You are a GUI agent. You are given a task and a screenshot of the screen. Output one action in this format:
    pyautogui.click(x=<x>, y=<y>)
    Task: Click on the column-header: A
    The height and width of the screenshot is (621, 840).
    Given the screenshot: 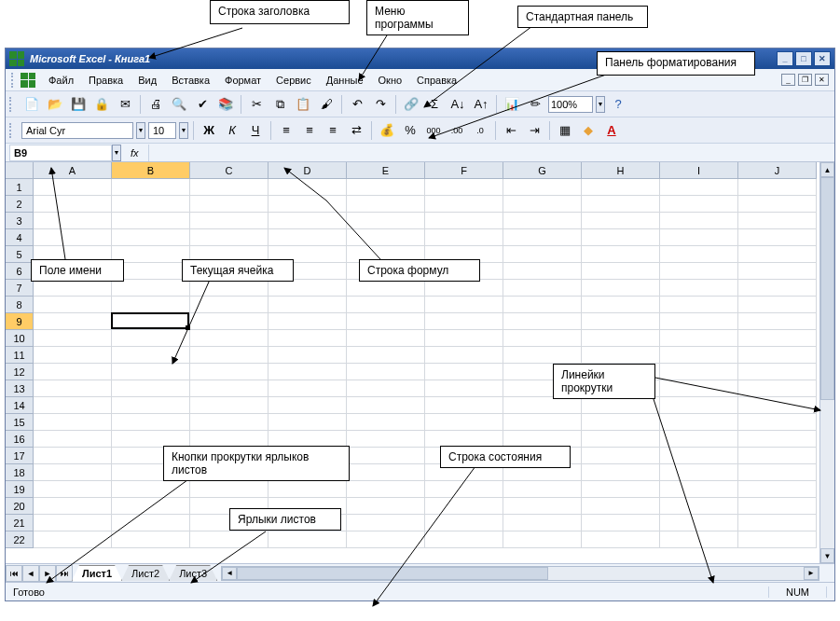 What is the action you would take?
    pyautogui.click(x=73, y=171)
    